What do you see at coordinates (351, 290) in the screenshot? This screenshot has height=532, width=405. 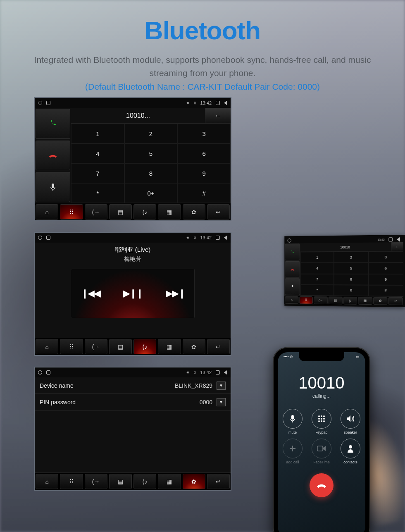 I see `keypad-key-0: 0` at bounding box center [351, 290].